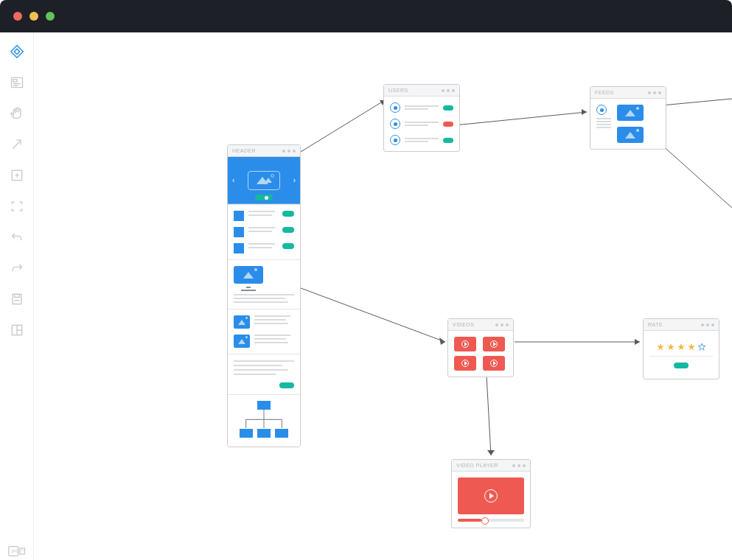  I want to click on feature-section, so click(264, 284).